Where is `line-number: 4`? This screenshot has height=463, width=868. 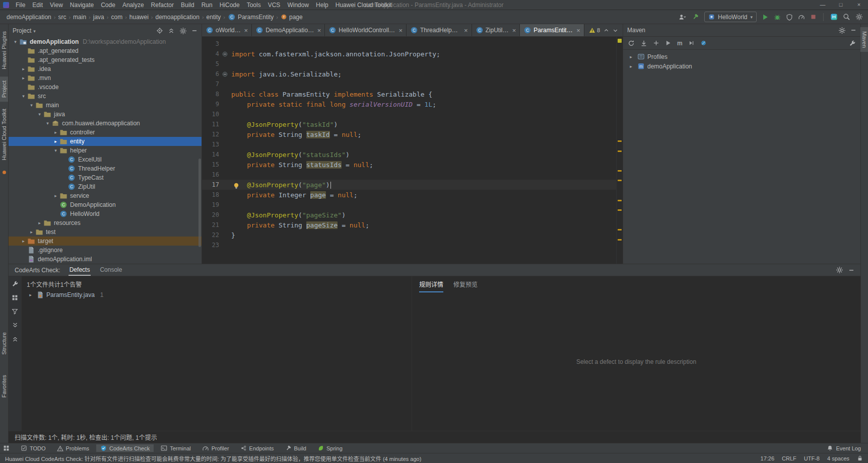
line-number: 4 is located at coordinates (211, 54).